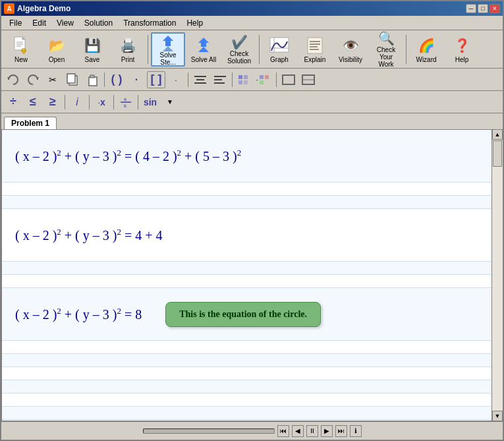 The height and width of the screenshot is (441, 504). I want to click on bracket-button: [ ], so click(156, 80).